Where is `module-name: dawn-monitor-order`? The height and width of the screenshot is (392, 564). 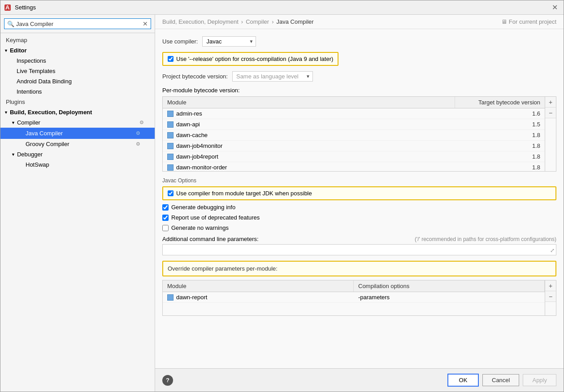
module-name: dawn-monitor-order is located at coordinates (202, 168).